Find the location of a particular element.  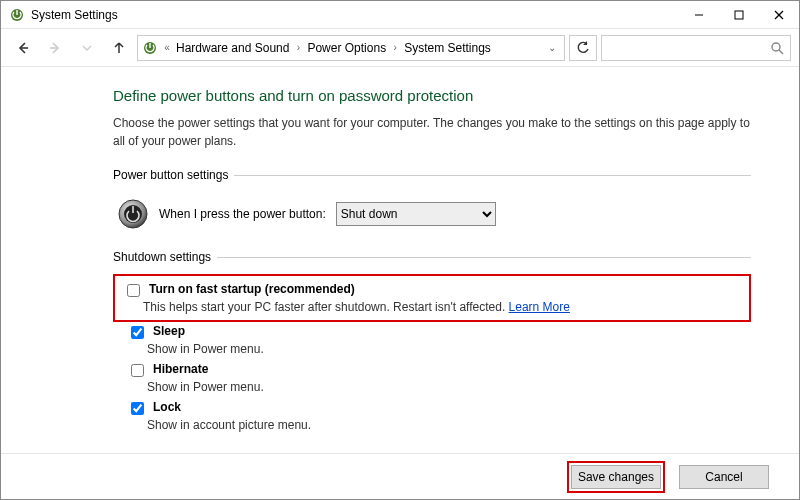

power-button-settings-group: Power button settings When I press the p… is located at coordinates (432, 202).